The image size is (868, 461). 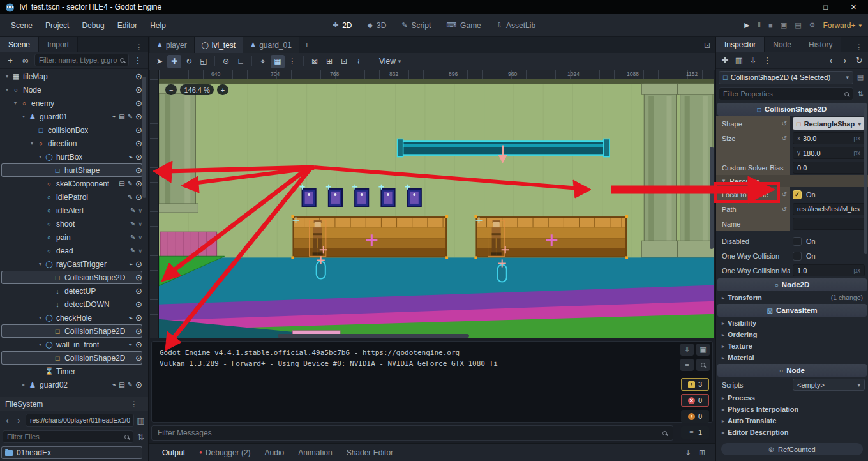 I want to click on log-list-icon: ≡, so click(x=687, y=365).